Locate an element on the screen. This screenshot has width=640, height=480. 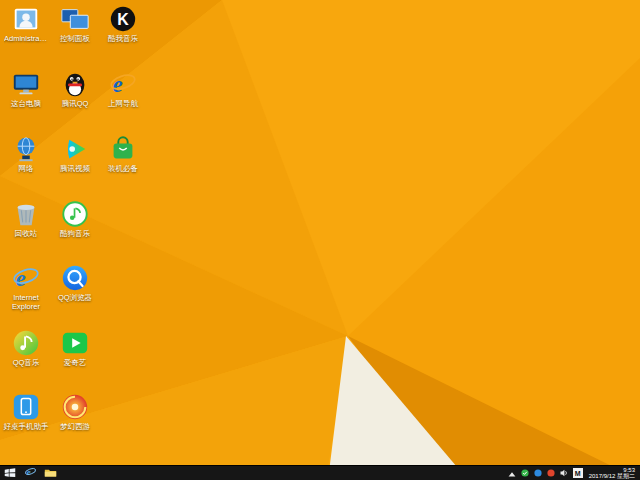
icon-label: 装机必备 is located at coordinates (123, 170).